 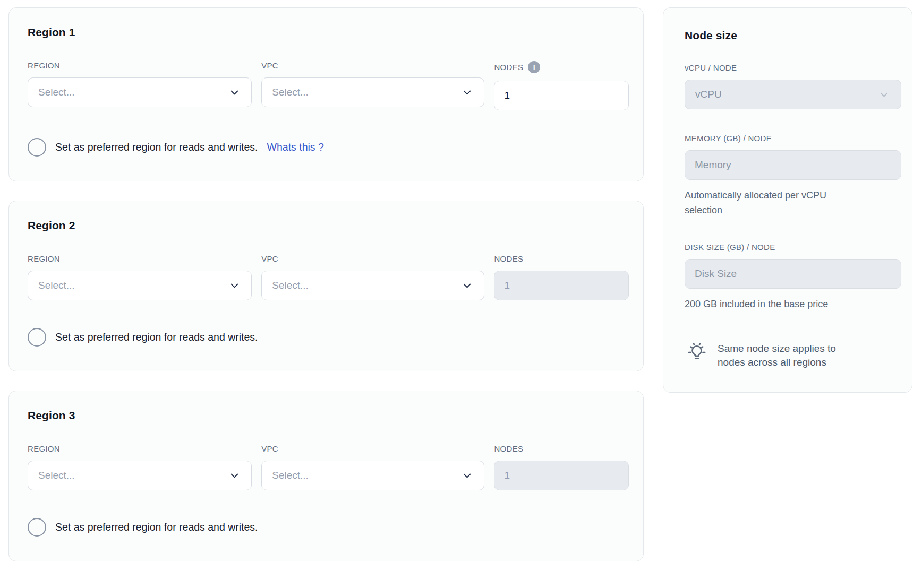 What do you see at coordinates (697, 353) in the screenshot?
I see `lightbulb-icon` at bounding box center [697, 353].